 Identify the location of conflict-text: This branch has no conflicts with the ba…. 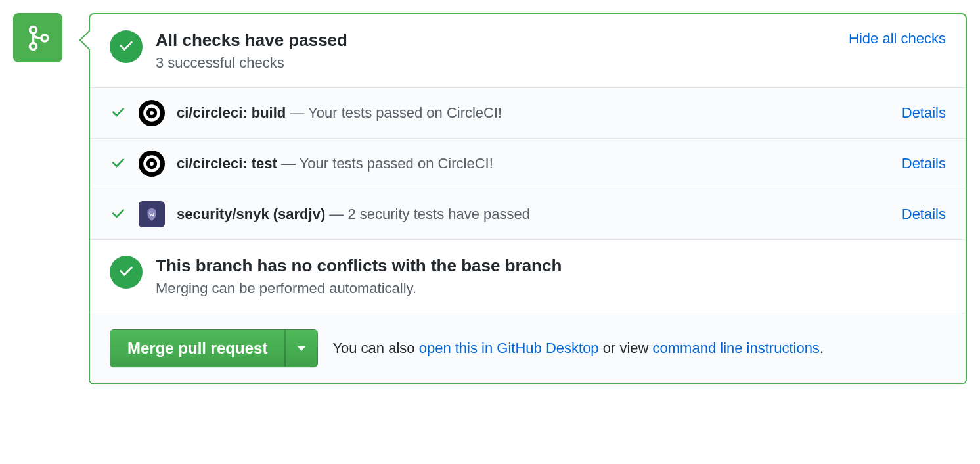
(550, 276).